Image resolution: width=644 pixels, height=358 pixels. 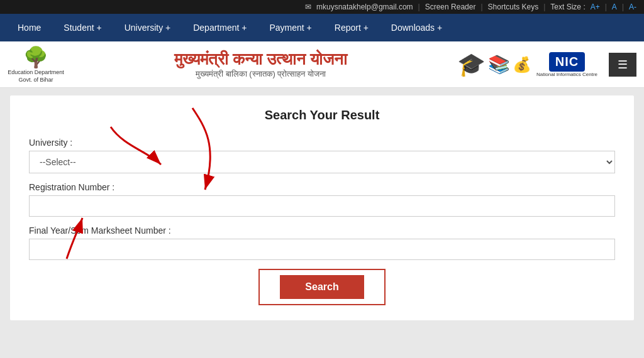 I want to click on nav-university: University +, so click(x=148, y=28).